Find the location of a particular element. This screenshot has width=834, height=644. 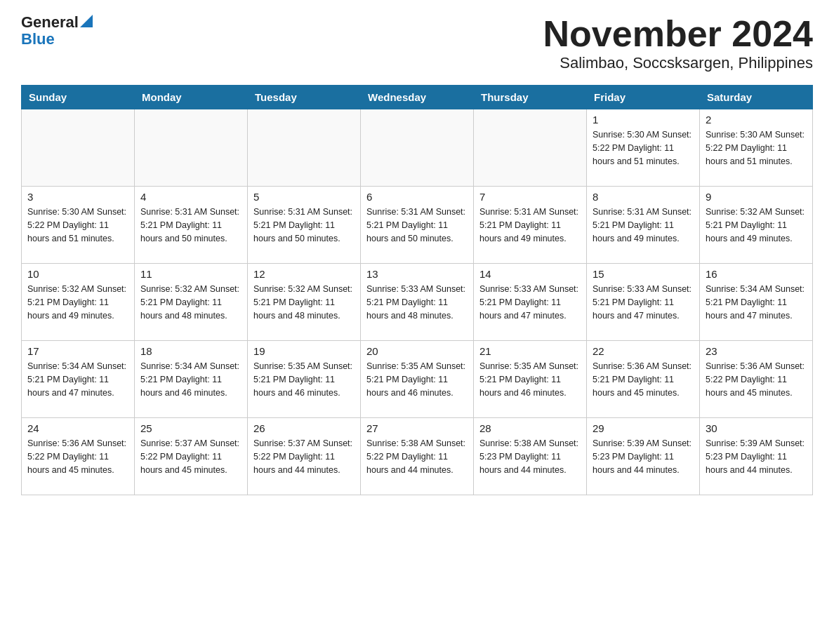

calendar-cell: 22Sunrise: 5:36 AM Sunset: 5:21 PM Dayli… is located at coordinates (643, 380).